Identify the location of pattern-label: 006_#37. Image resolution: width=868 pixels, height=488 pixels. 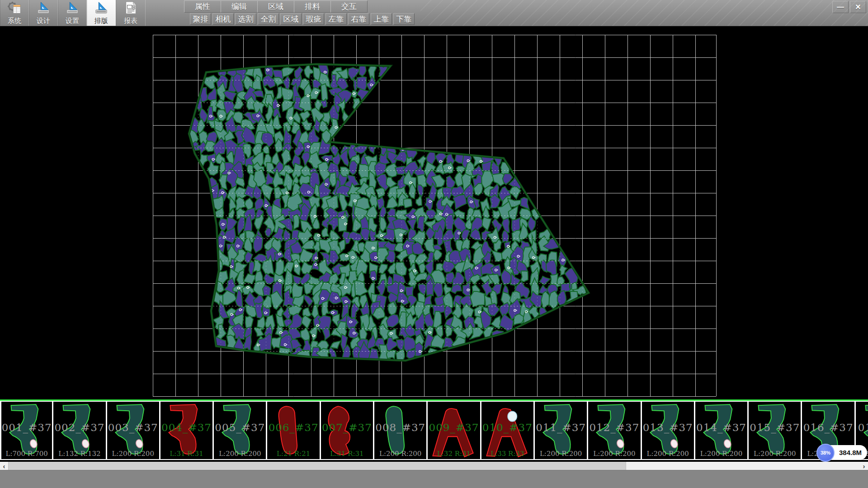
(293, 427).